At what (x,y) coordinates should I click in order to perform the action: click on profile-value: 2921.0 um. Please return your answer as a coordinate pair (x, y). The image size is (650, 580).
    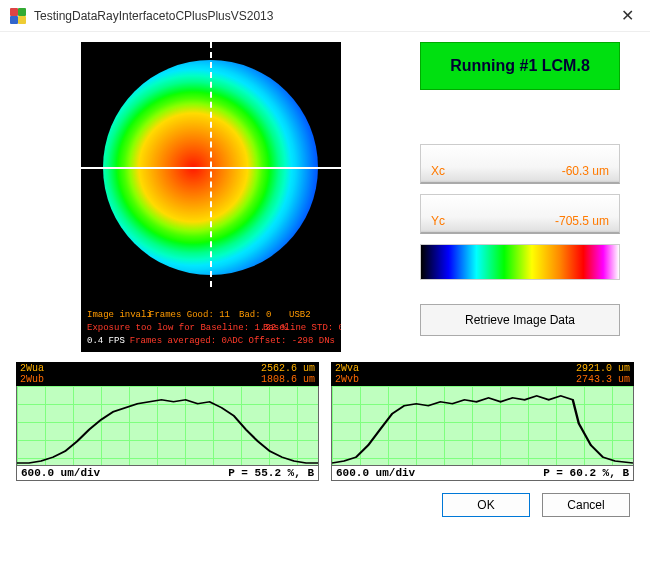
    Looking at the image, I should click on (603, 368).